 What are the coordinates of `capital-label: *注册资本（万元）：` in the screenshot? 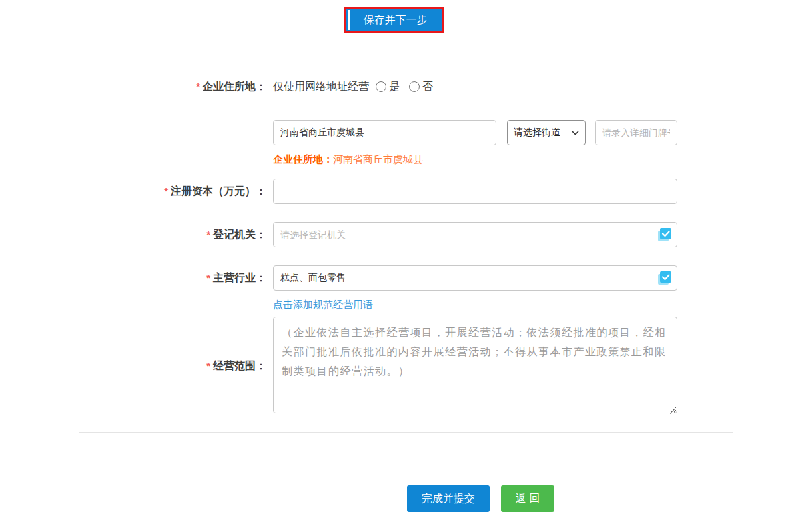 It's located at (137, 192).